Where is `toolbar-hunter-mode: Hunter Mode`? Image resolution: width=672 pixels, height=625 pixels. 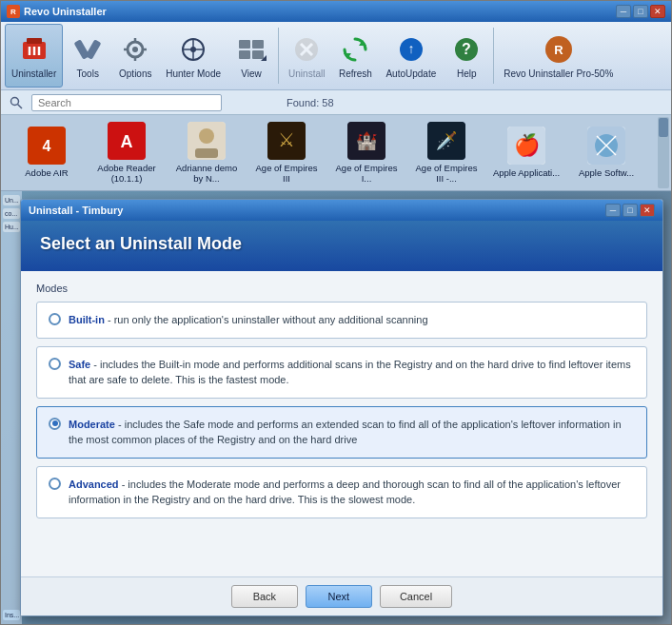 toolbar-hunter-mode: Hunter Mode is located at coordinates (193, 55).